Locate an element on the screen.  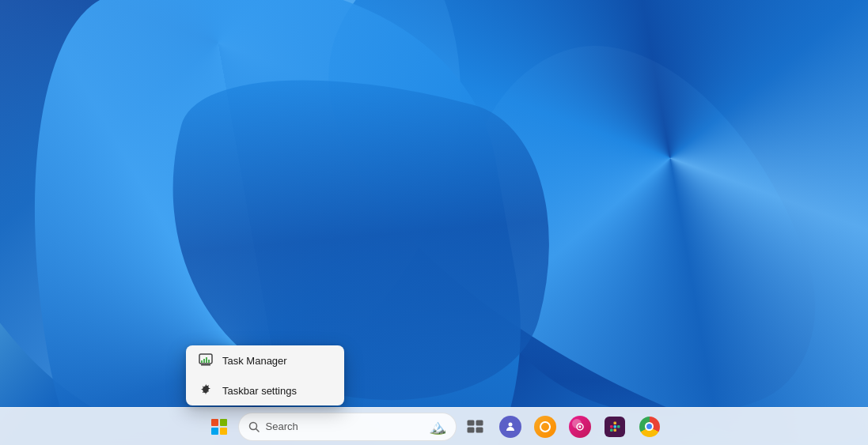
search-emoji-decoration: 🏔️ is located at coordinates (438, 427).